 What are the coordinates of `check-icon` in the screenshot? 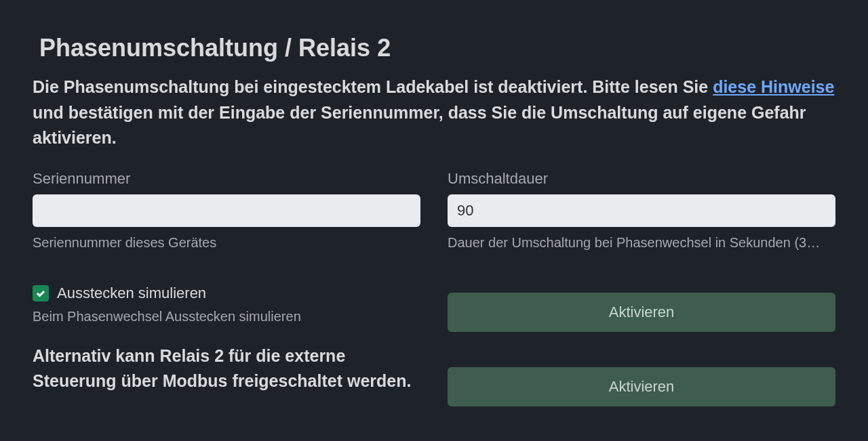 It's located at (41, 293).